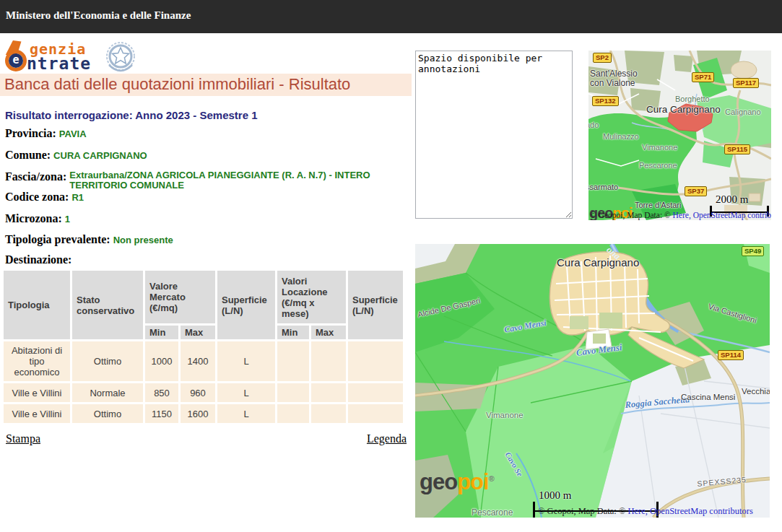  I want to click on col-header-valori-locazione: Valori Locazione (€/mq x mese), so click(312, 297).